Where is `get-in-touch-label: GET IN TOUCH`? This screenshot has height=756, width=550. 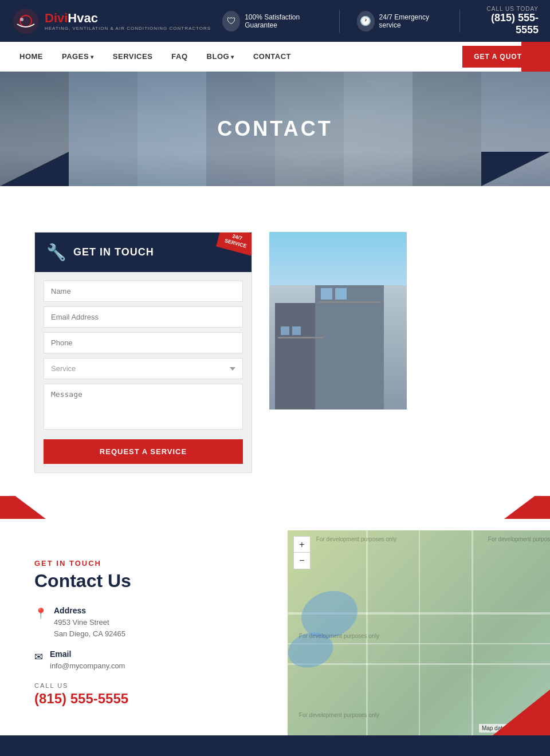
get-in-touch-label: GET IN TOUCH is located at coordinates (144, 564).